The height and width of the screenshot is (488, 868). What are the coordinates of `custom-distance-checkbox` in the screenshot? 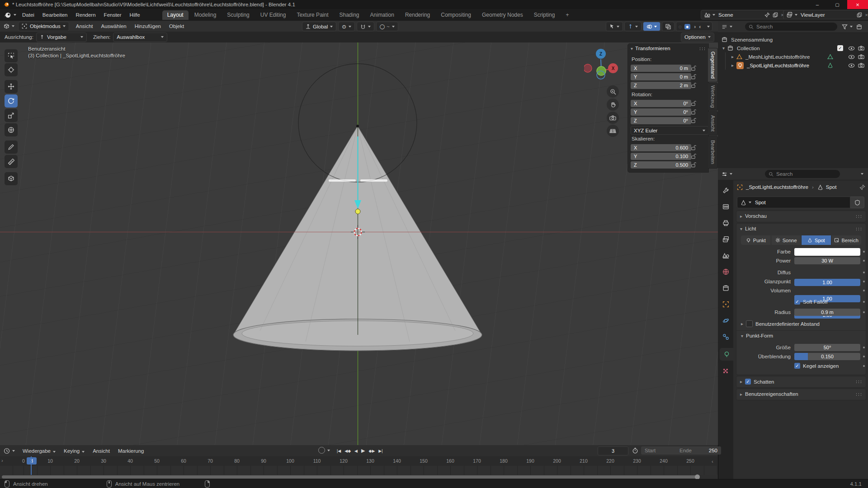 It's located at (750, 324).